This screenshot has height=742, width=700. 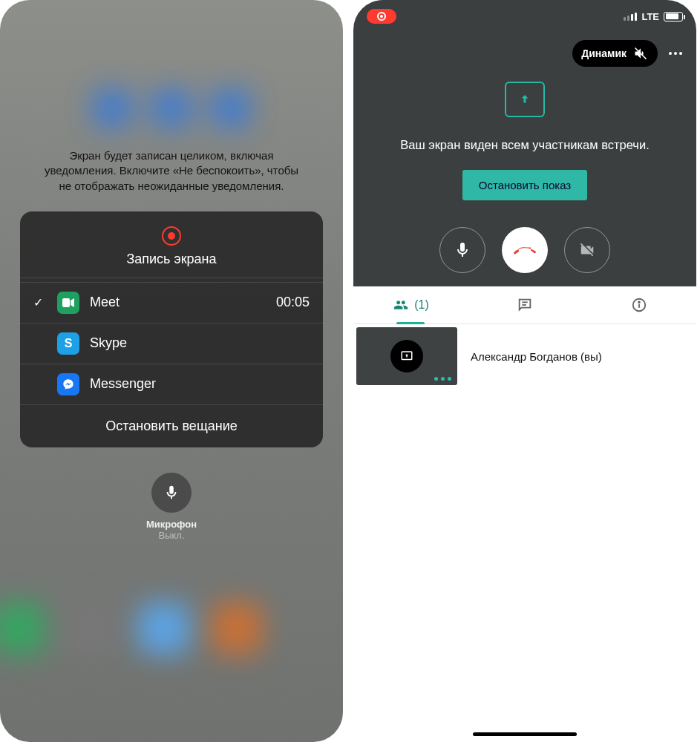 I want to click on broadcast-app-messenger: Messenger, so click(x=171, y=384).